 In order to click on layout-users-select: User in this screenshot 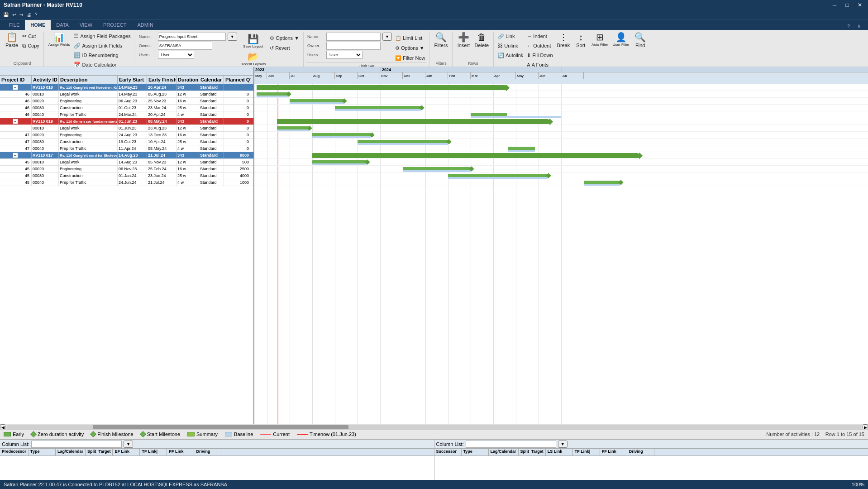, I will do `click(176, 55)`.